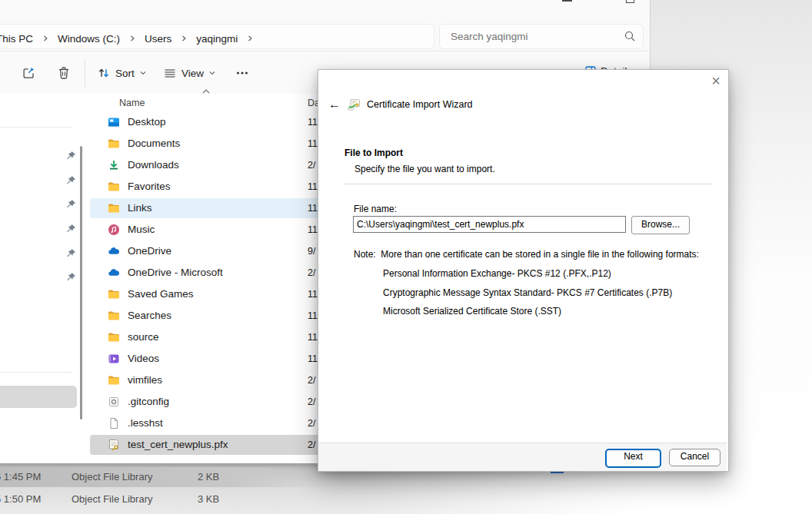 Image resolution: width=812 pixels, height=514 pixels. Describe the element at coordinates (143, 358) in the screenshot. I see `file-name: Videos` at that location.